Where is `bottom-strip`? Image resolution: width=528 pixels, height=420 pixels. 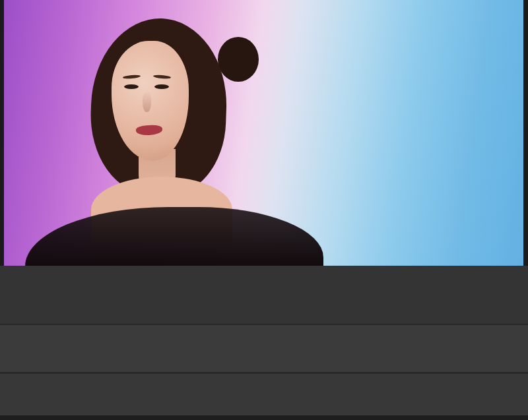
bottom-strip is located at coordinates (264, 418).